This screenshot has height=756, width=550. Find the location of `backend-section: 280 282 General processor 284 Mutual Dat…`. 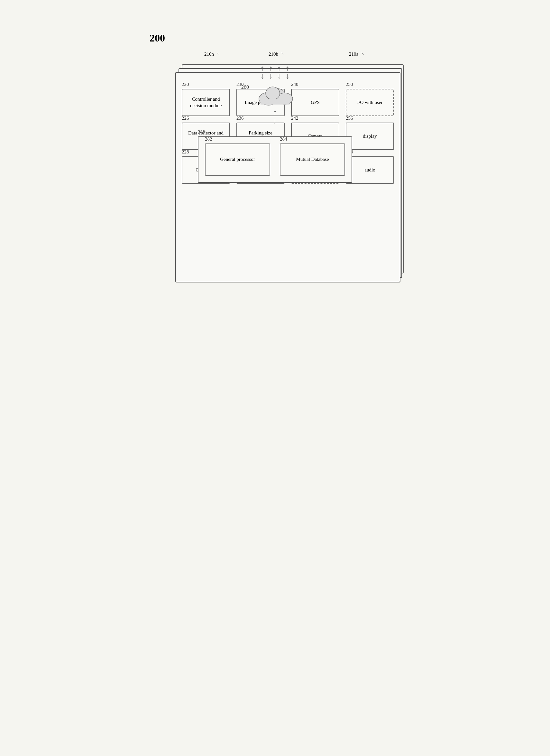

backend-section: 280 282 General processor 284 Mutual Dat… is located at coordinates (275, 159).